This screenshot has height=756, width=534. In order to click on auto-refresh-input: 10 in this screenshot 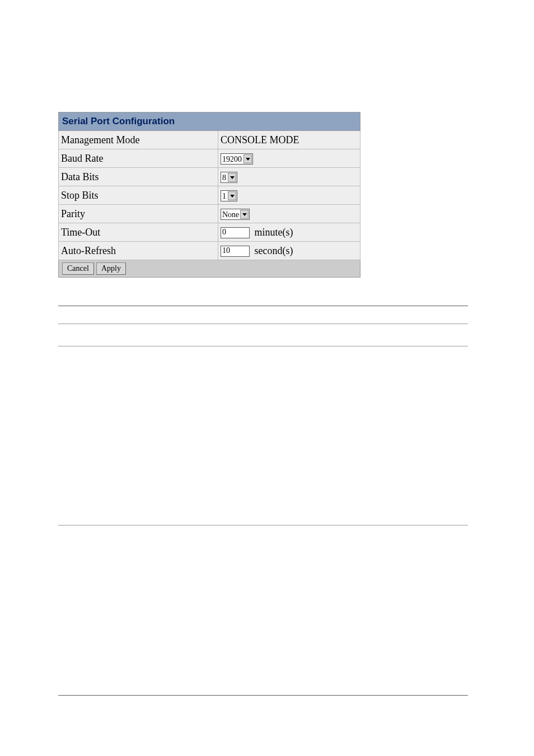, I will do `click(235, 251)`.